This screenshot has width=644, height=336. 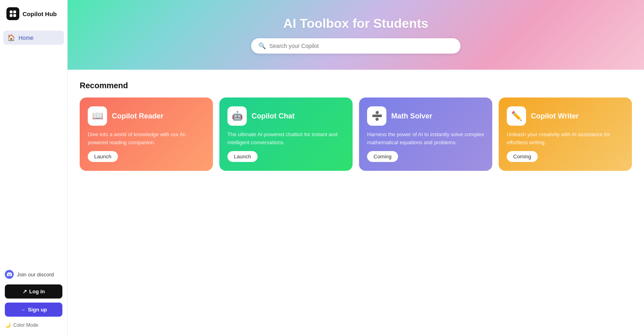 I want to click on card-reader: 📖 Copilot Reader Dive into a world of kn…, so click(x=147, y=134).